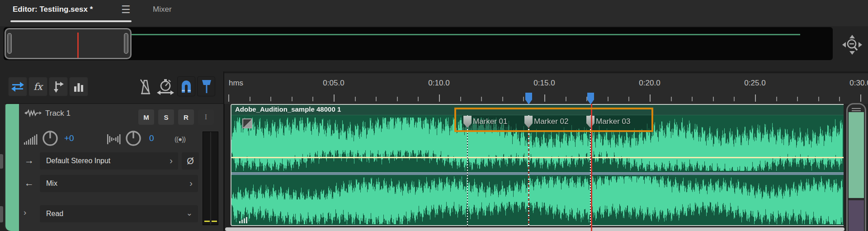 Image resolution: width=868 pixels, height=231 pixels. Describe the element at coordinates (544, 83) in the screenshot. I see `ruler-time-label: 0:15.0` at that location.